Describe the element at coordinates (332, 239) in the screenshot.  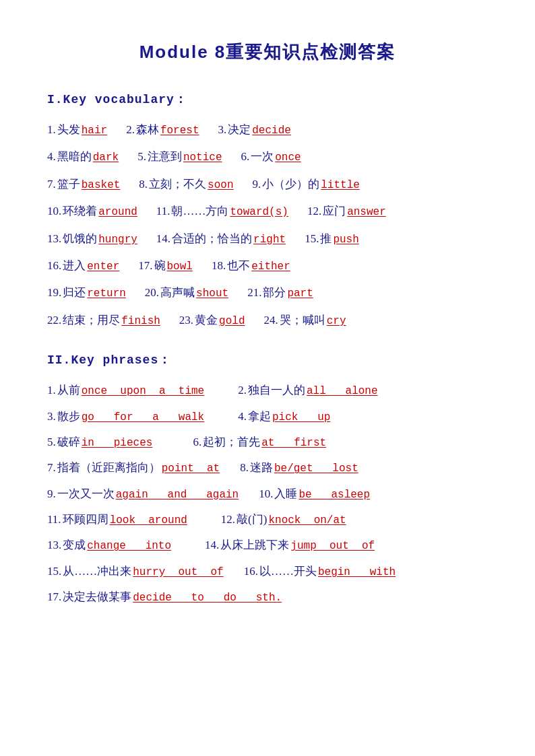
I see `vocab-item-15: 15.推push` at that location.